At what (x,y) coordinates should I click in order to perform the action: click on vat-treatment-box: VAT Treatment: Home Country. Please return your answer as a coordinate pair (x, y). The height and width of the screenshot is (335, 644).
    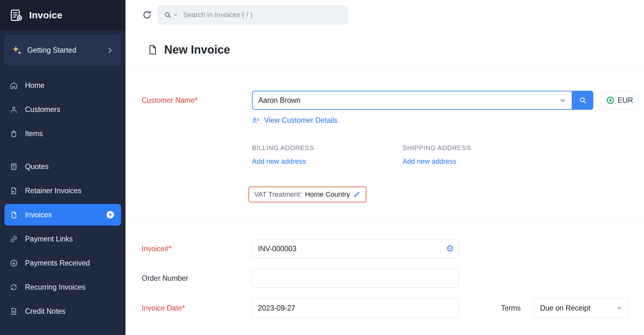
    Looking at the image, I should click on (307, 194).